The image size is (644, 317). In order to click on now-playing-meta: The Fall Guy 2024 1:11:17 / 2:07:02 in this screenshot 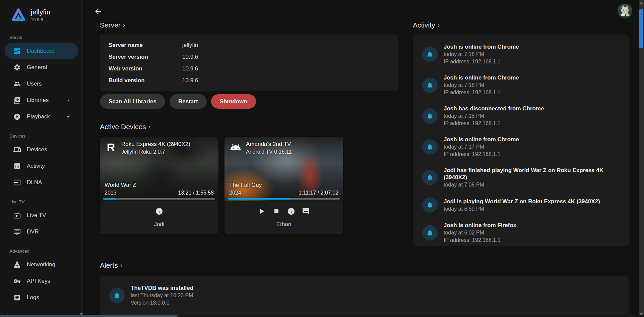, I will do `click(284, 189)`.